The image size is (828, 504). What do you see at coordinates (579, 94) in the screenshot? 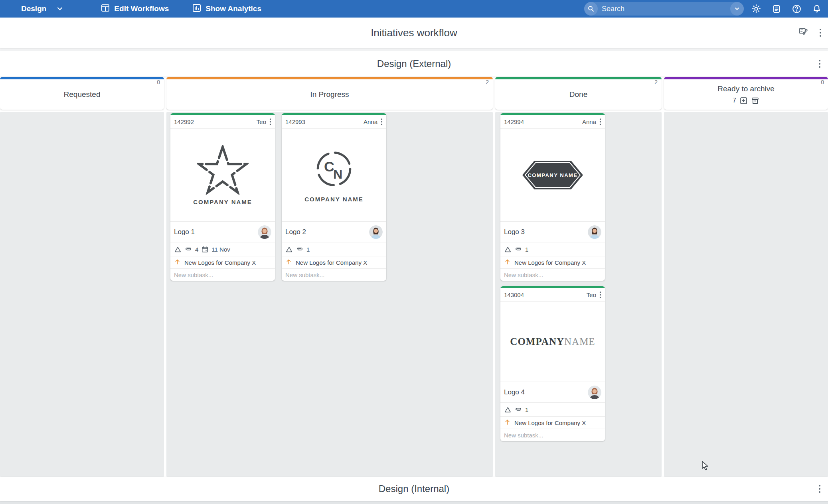
I see `column-name: Done` at bounding box center [579, 94].